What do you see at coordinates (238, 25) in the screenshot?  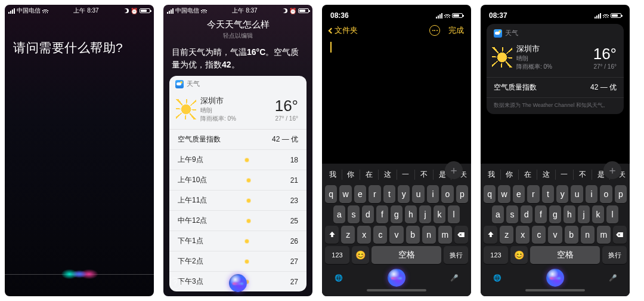 I see `siri-query: 今天天气怎么样` at bounding box center [238, 25].